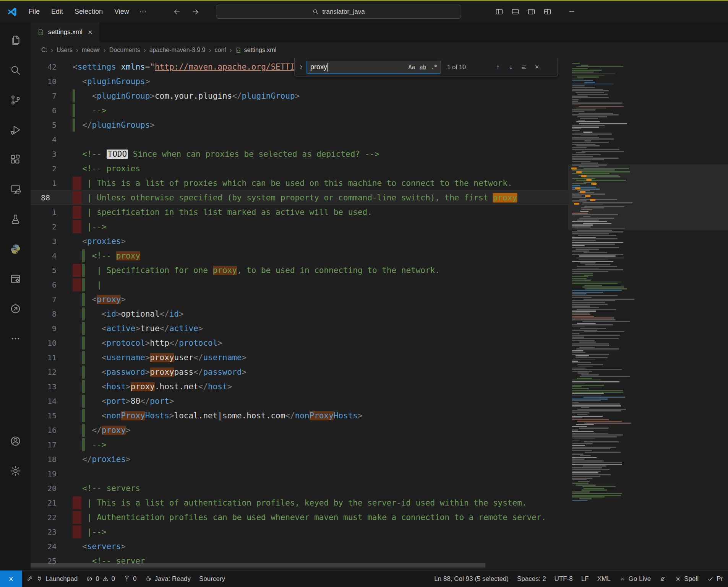 The height and width of the screenshot is (587, 728). Describe the element at coordinates (15, 441) in the screenshot. I see `account-icon` at that location.